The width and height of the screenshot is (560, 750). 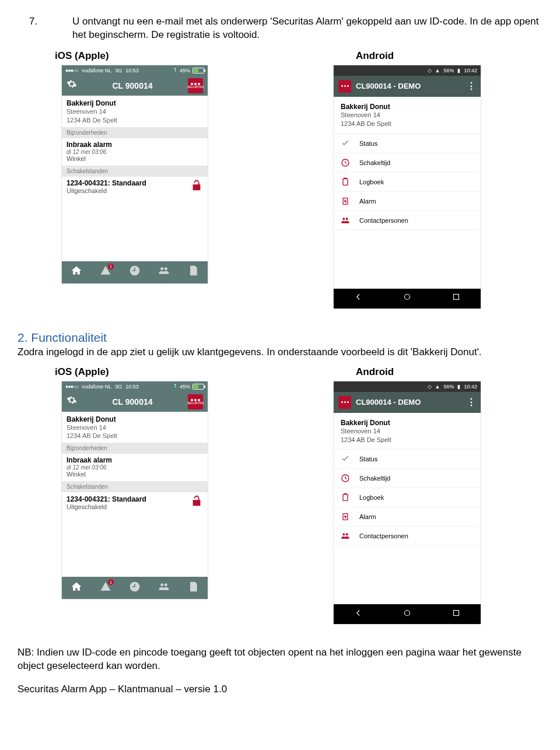 What do you see at coordinates (72, 71) in the screenshot?
I see `signal-dots-icon: ●●●○○` at bounding box center [72, 71].